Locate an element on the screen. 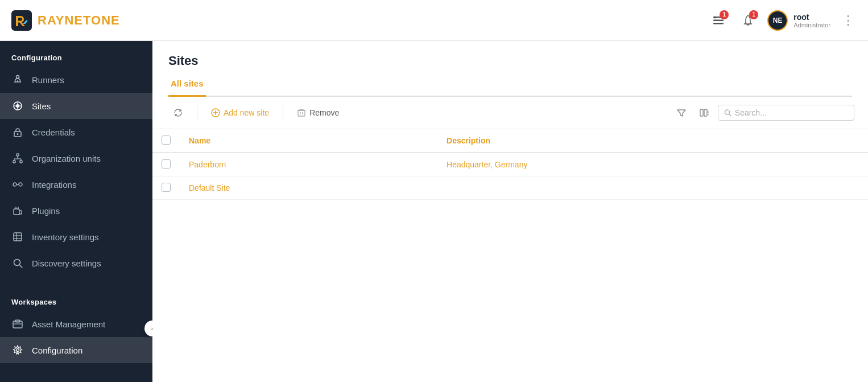 The width and height of the screenshot is (868, 382). sidebar-item-org-units-label: Organization units is located at coordinates (66, 158).